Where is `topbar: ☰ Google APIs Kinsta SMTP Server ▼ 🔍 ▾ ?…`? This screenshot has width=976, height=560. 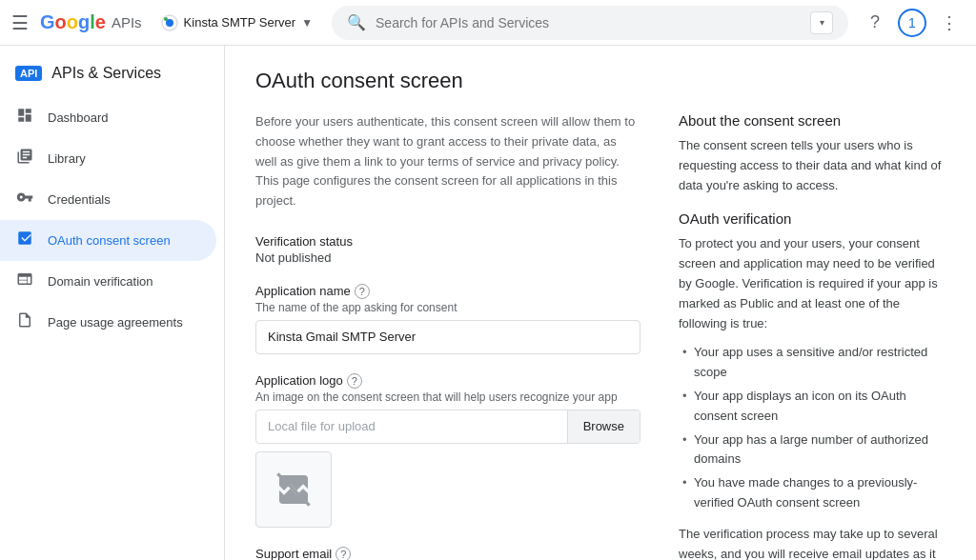
topbar: ☰ Google APIs Kinsta SMTP Server ▼ 🔍 ▾ ?… is located at coordinates (488, 23).